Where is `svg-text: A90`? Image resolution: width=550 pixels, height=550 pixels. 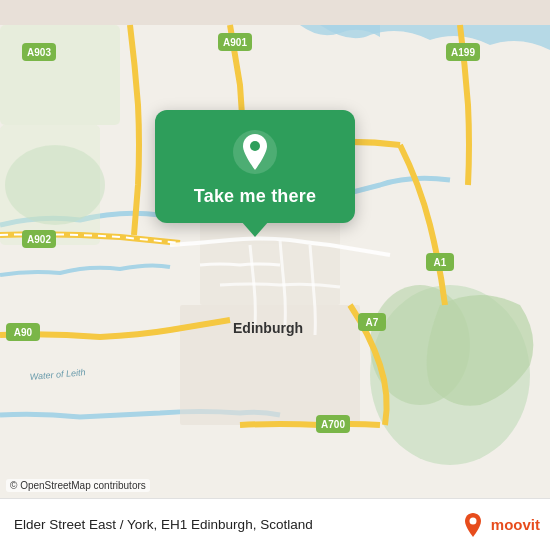 svg-text: A90 is located at coordinates (24, 332).